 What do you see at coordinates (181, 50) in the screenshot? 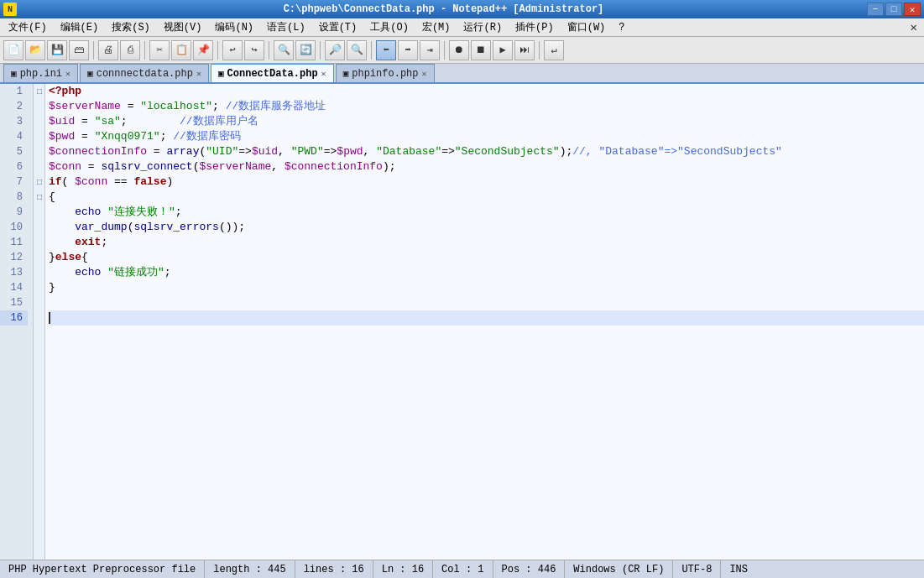
I see `toolbar-copy: 📋` at bounding box center [181, 50].